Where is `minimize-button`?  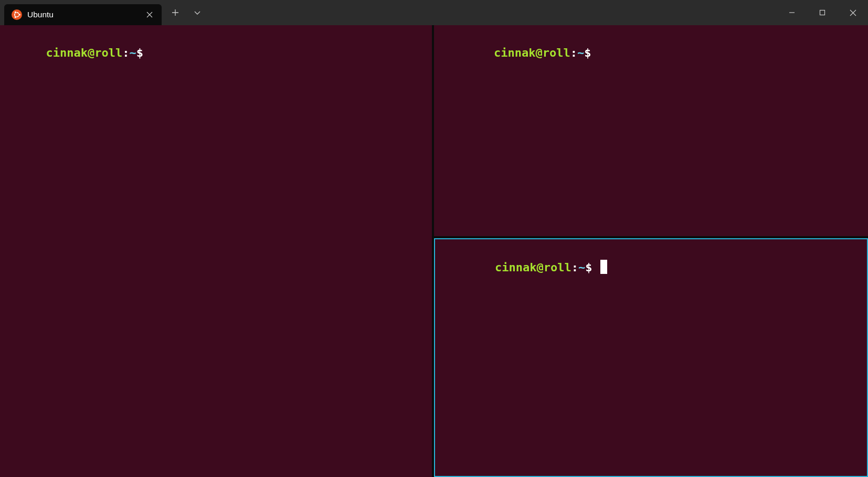 minimize-button is located at coordinates (792, 13).